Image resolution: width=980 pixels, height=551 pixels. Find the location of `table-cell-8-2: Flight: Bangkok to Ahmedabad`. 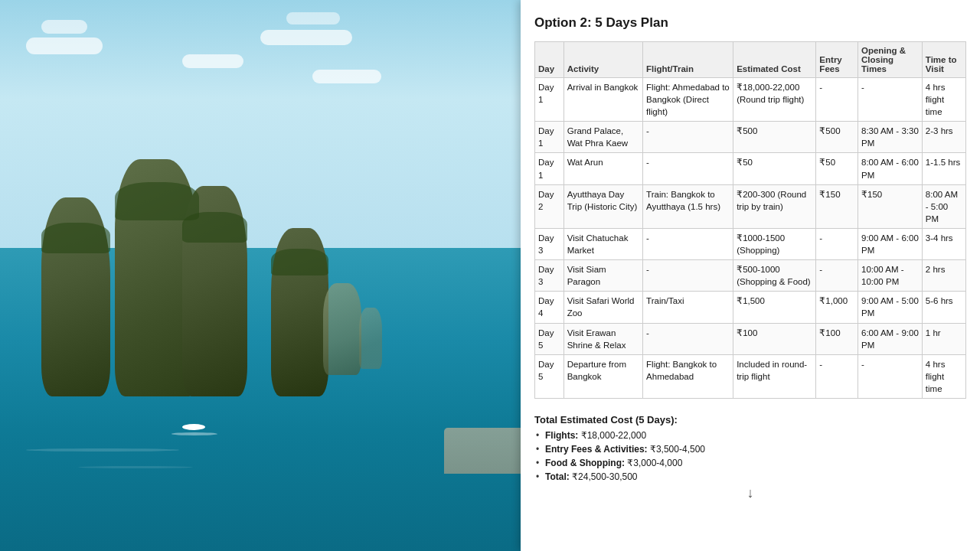

table-cell-8-2: Flight: Bangkok to Ahmedabad is located at coordinates (688, 377).